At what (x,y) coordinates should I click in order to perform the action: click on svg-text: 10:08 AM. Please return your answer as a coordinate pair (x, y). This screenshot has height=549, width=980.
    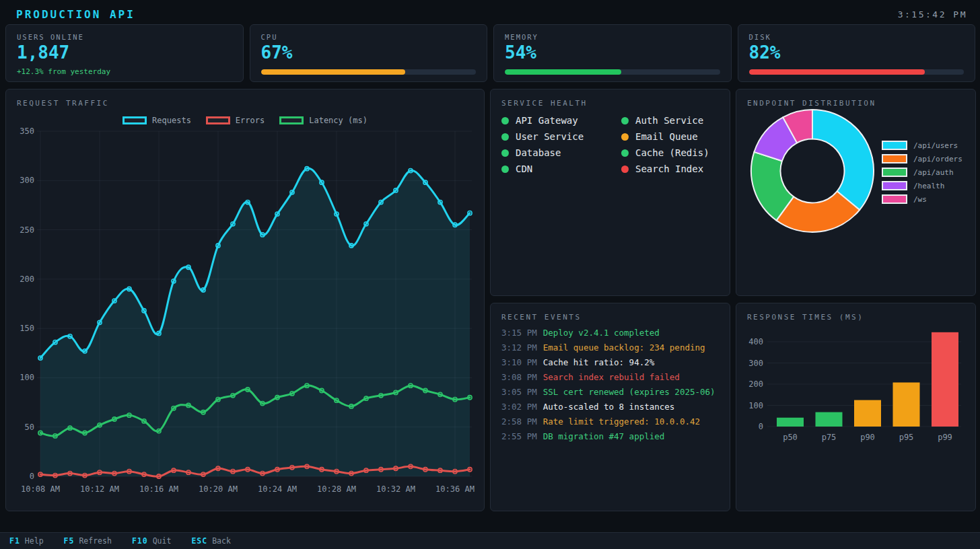
    Looking at the image, I should click on (40, 489).